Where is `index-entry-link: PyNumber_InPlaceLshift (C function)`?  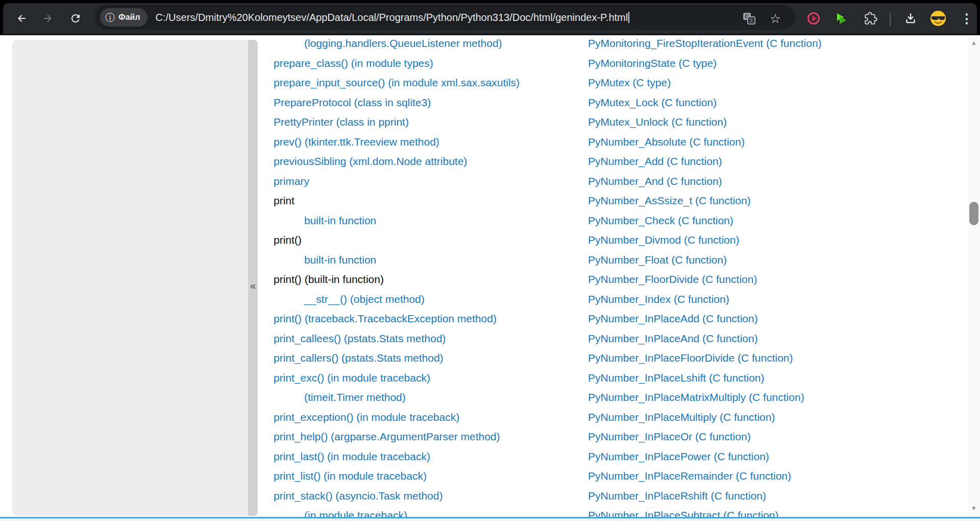
index-entry-link: PyNumber_InPlaceLshift (C function) is located at coordinates (676, 378).